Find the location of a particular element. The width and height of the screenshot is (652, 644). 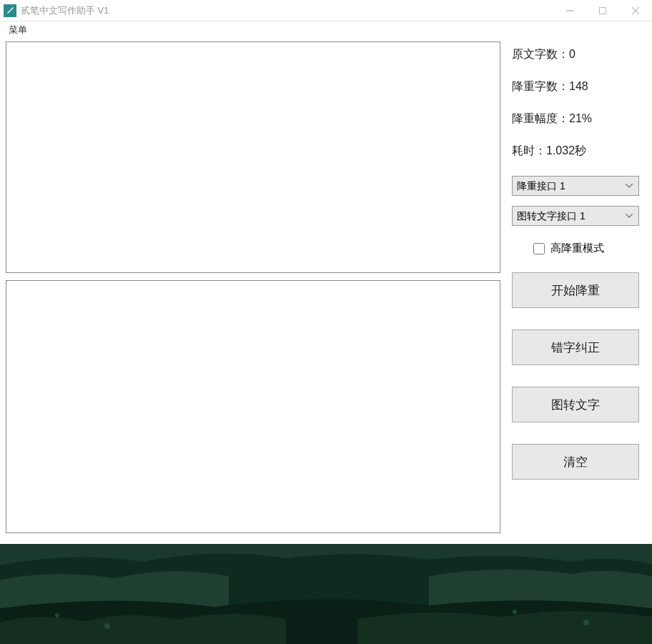

close-button is located at coordinates (636, 10).